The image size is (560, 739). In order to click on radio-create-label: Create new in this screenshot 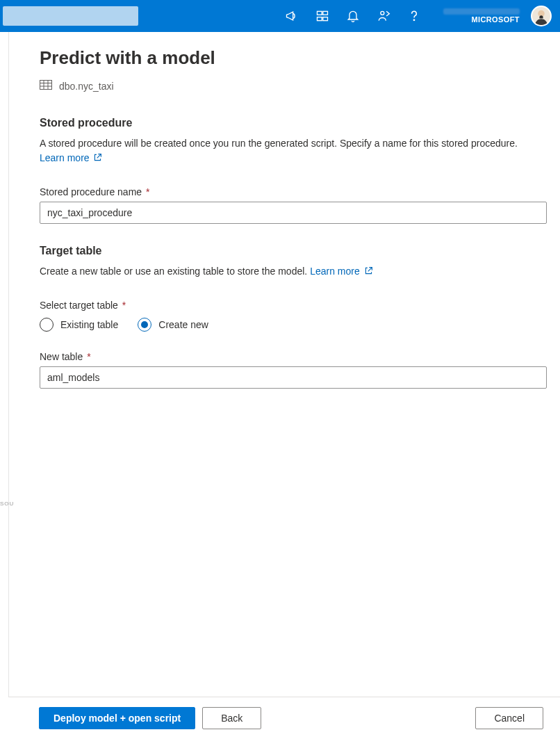, I will do `click(183, 325)`.